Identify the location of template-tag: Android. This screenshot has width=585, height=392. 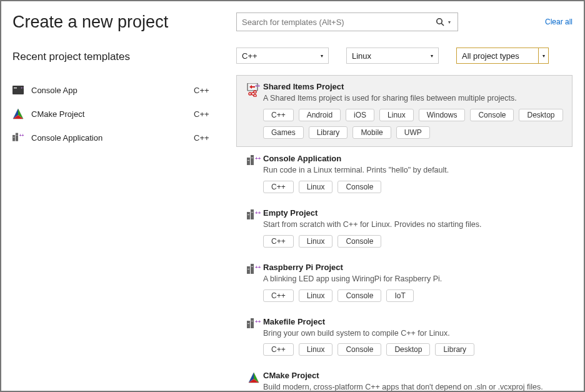
(320, 115).